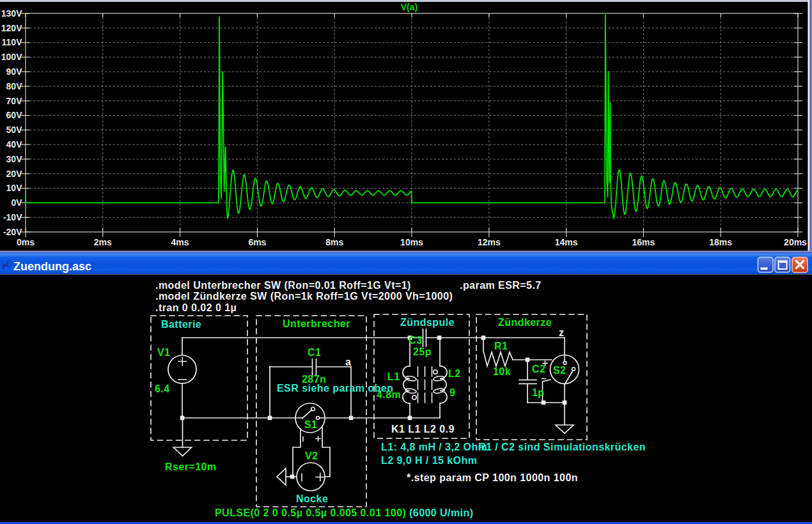  I want to click on svg-text:.model Zündkerze SW (Ron=1k Ro: .model Zündkerze SW (Ron=1k Roff=1G Vt=2…, so click(304, 297).